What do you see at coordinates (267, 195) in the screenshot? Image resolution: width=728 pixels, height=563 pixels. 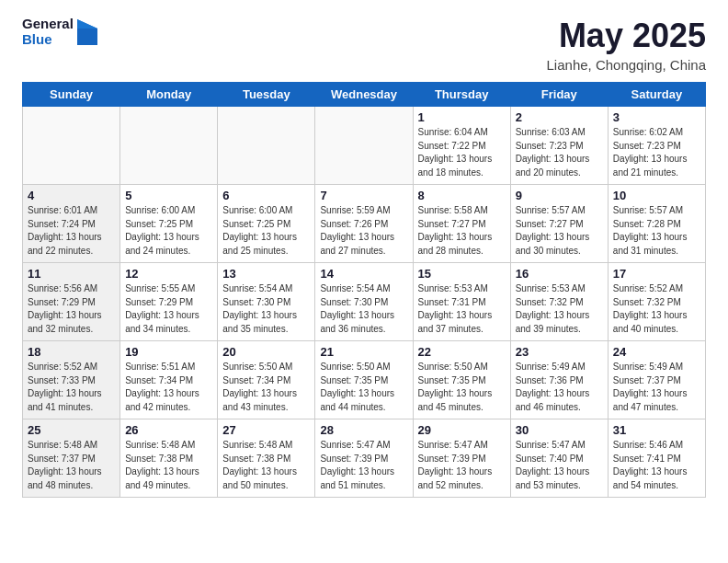 I see `day-number: 6` at bounding box center [267, 195].